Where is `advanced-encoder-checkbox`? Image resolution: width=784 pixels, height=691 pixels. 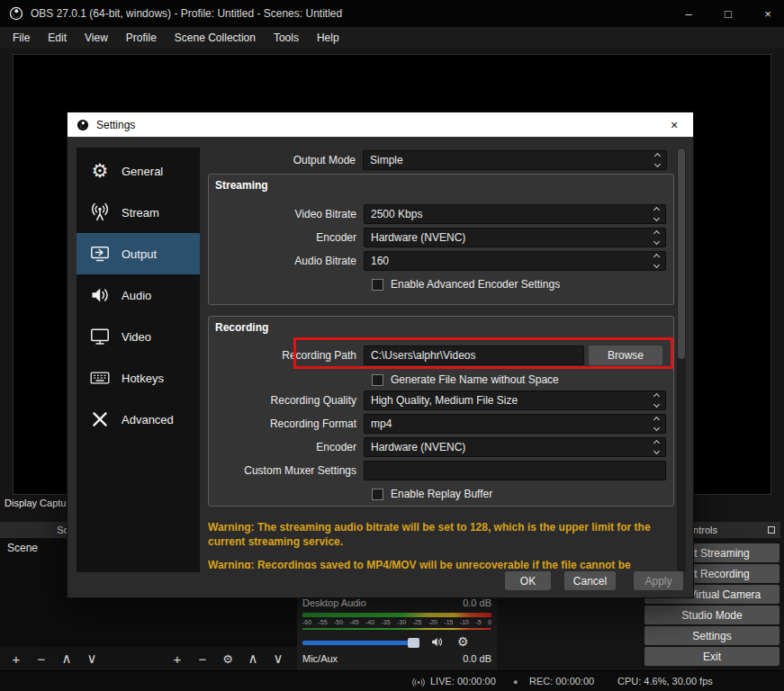
advanced-encoder-checkbox is located at coordinates (378, 284).